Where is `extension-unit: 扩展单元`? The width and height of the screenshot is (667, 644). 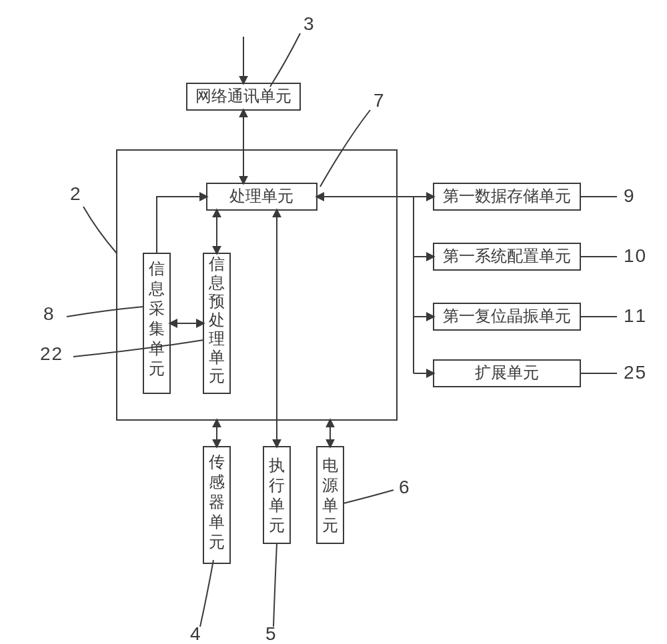
extension-unit: 扩展单元 is located at coordinates (507, 373).